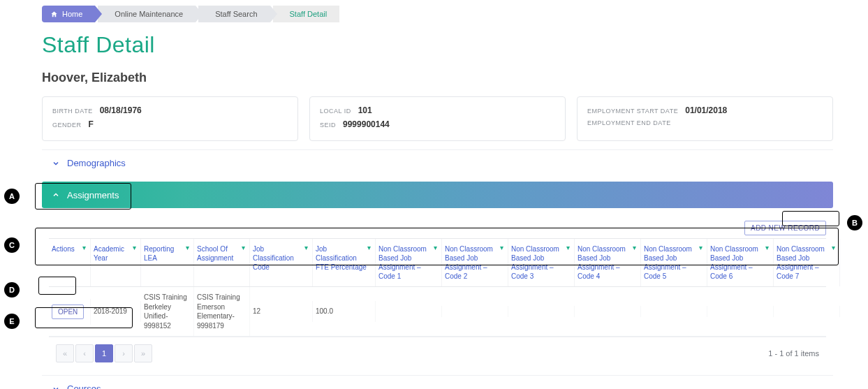  I want to click on detail-card-employment: EMPLOYMENT START DATE 01/01/2018 EMPLOYM…, so click(705, 119).